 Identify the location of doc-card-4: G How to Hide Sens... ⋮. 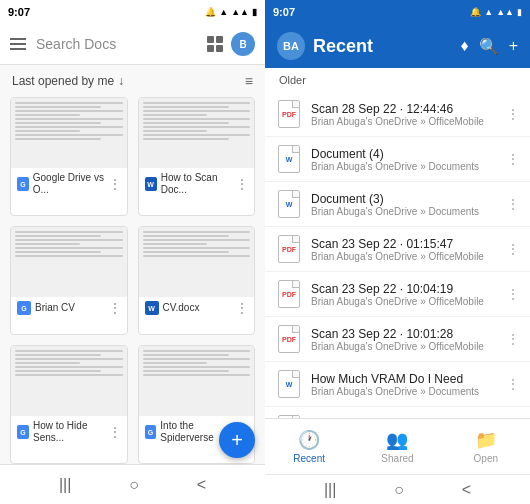
(69, 404).